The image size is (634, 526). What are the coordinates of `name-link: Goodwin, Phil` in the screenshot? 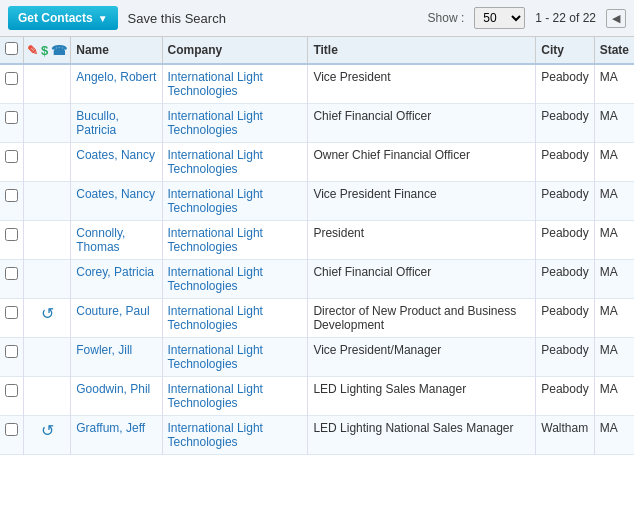 It's located at (113, 389).